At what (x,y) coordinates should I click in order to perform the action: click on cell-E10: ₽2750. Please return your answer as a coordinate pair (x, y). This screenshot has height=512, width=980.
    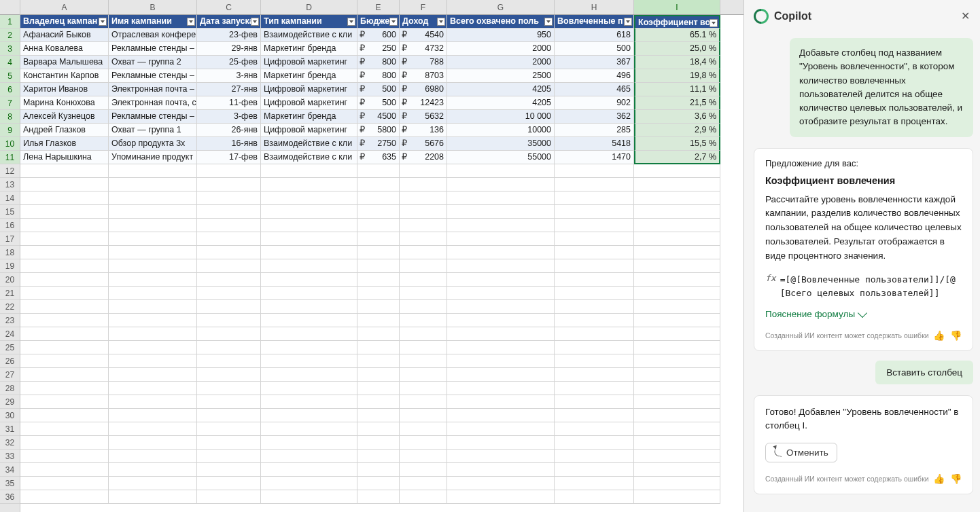
    Looking at the image, I should click on (379, 144).